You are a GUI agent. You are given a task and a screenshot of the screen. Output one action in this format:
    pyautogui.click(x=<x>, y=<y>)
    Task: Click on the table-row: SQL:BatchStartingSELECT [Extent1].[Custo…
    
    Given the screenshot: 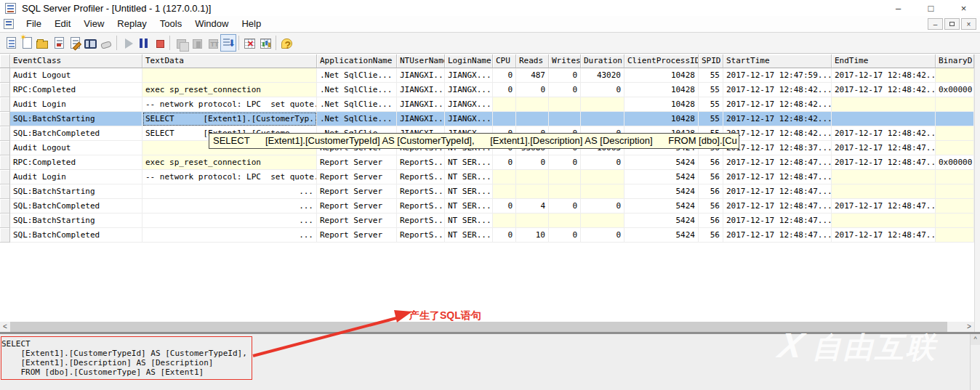 What is the action you would take?
    pyautogui.click(x=487, y=119)
    